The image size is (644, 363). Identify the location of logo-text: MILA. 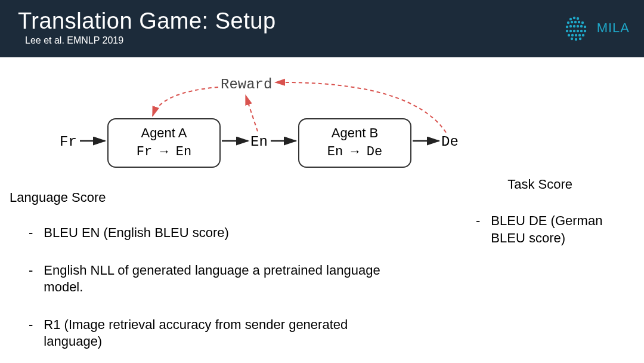
(613, 28).